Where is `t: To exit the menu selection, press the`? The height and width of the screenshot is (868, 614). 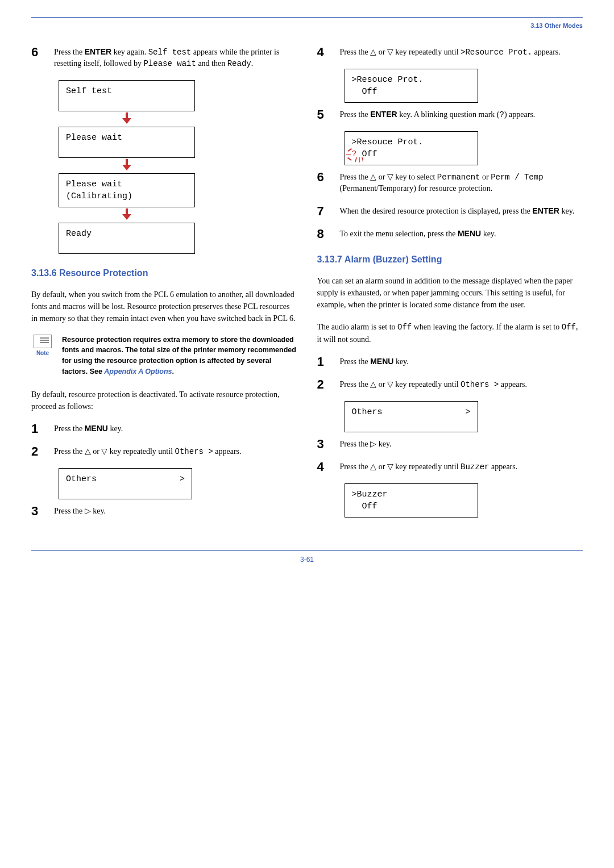 t: To exit the menu selection, press the is located at coordinates (399, 234).